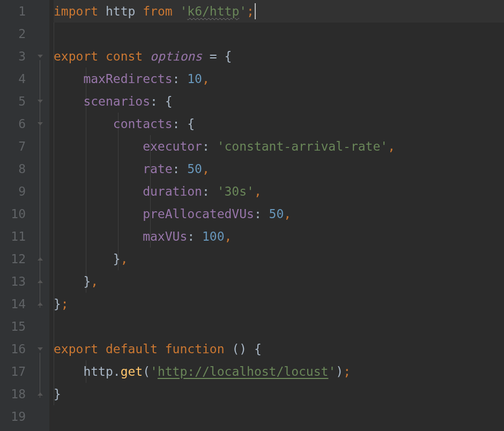 Image resolution: width=504 pixels, height=431 pixels. I want to click on code-line: contacts: {, so click(279, 124).